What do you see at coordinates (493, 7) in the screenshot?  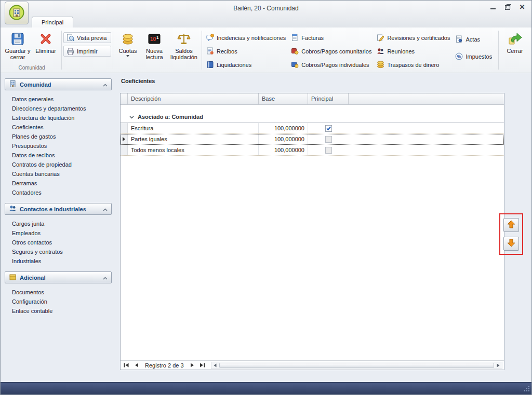 I see `minimize-icon` at bounding box center [493, 7].